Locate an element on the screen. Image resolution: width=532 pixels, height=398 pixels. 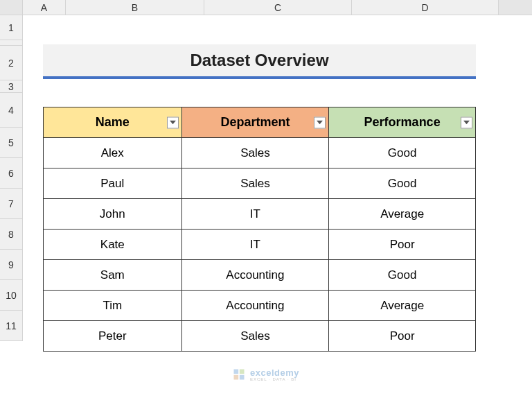
col-header-c: C is located at coordinates (278, 7).